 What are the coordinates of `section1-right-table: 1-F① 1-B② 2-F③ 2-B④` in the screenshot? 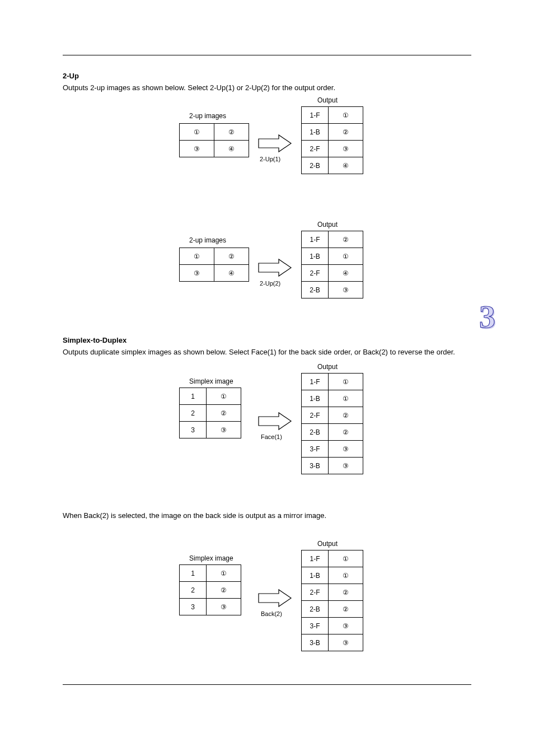 It's located at (332, 140).